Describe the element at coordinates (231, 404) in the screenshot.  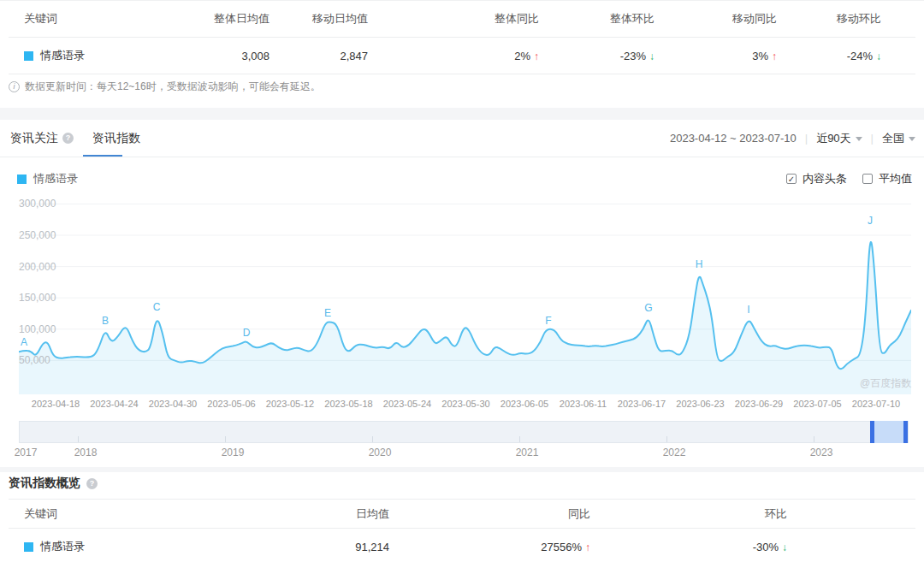
I see `x-axis-label: 2023-05-06` at that location.